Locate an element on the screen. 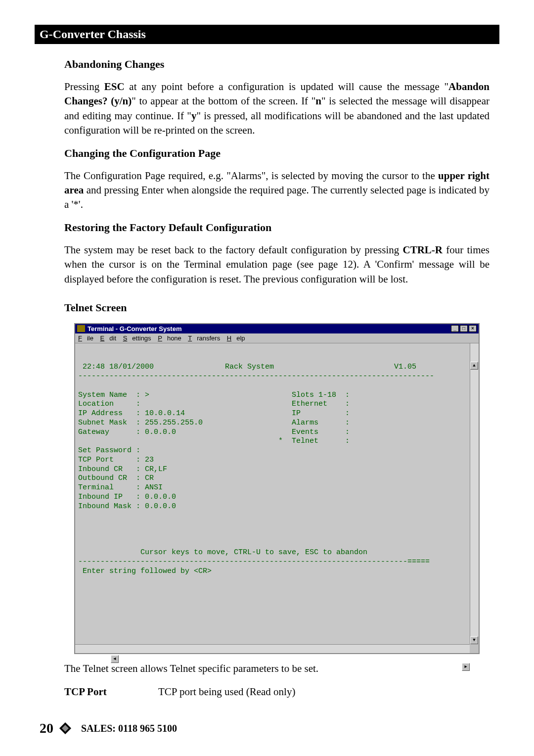  scroll-up-button: ▲ is located at coordinates (474, 366).